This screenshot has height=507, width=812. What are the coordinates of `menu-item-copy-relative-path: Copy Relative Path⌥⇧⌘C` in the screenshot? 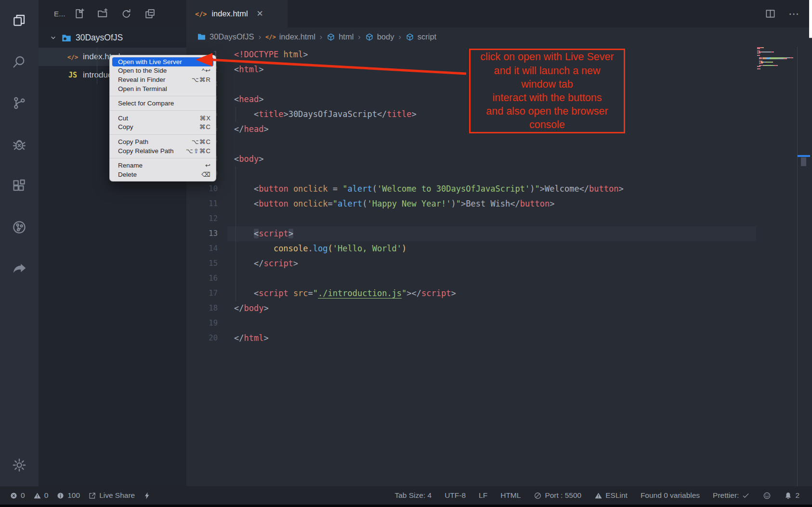 It's located at (163, 151).